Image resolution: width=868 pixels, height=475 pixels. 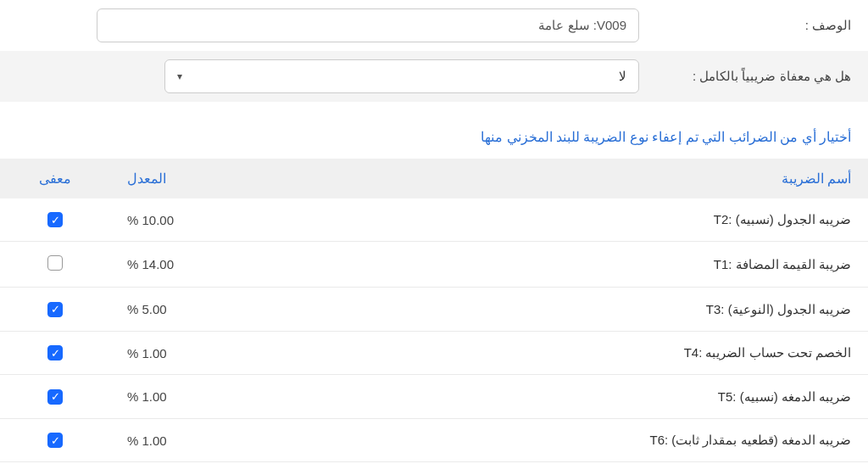 I want to click on description-input-col, so click(x=320, y=25).